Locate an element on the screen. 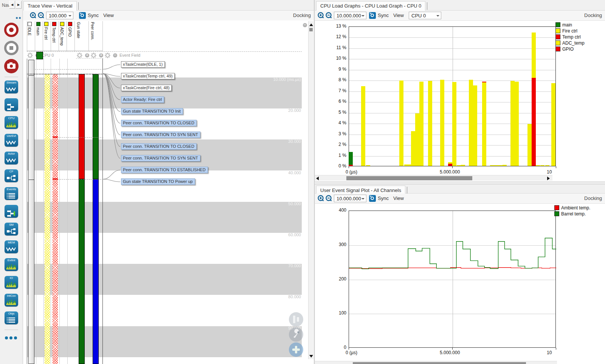  cpu-zoom-value-dropdown: 10.000.000 is located at coordinates (350, 15).